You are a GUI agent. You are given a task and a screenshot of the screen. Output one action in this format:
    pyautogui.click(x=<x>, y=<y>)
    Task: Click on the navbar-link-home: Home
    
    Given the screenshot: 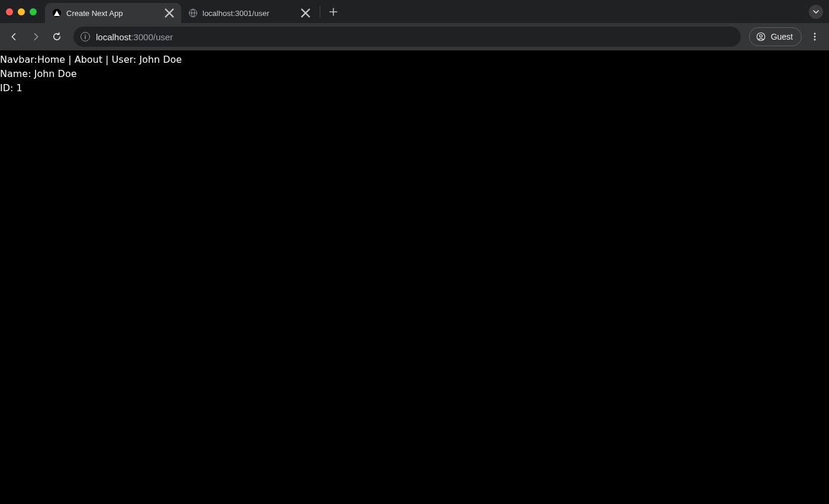 What is the action you would take?
    pyautogui.click(x=51, y=59)
    